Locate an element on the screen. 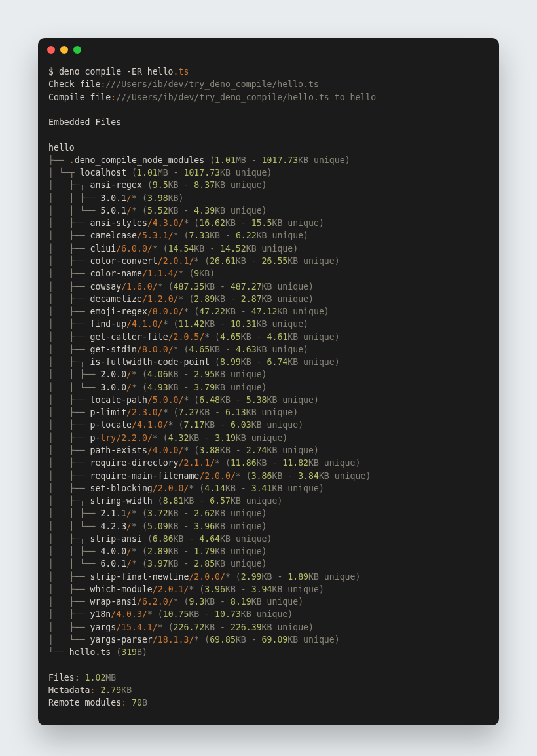 This screenshot has height=756, width=537. tree-item-size: 10.75 is located at coordinates (176, 614).